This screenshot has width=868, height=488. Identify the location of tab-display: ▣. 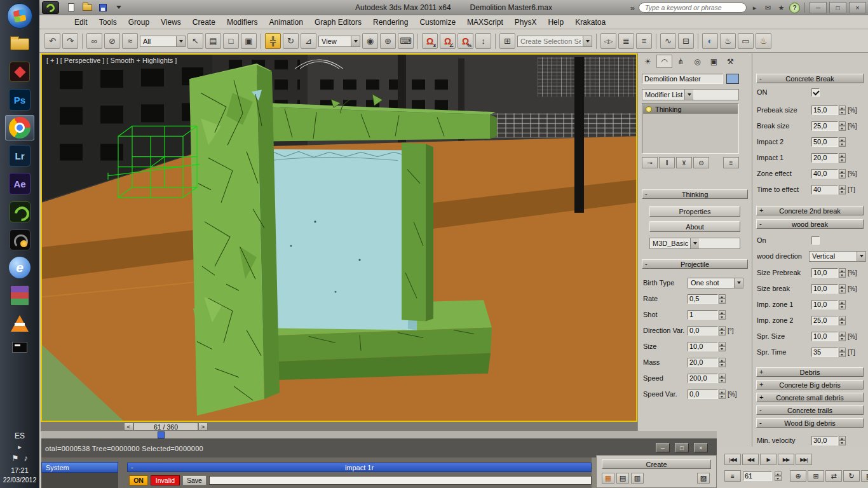
(714, 61).